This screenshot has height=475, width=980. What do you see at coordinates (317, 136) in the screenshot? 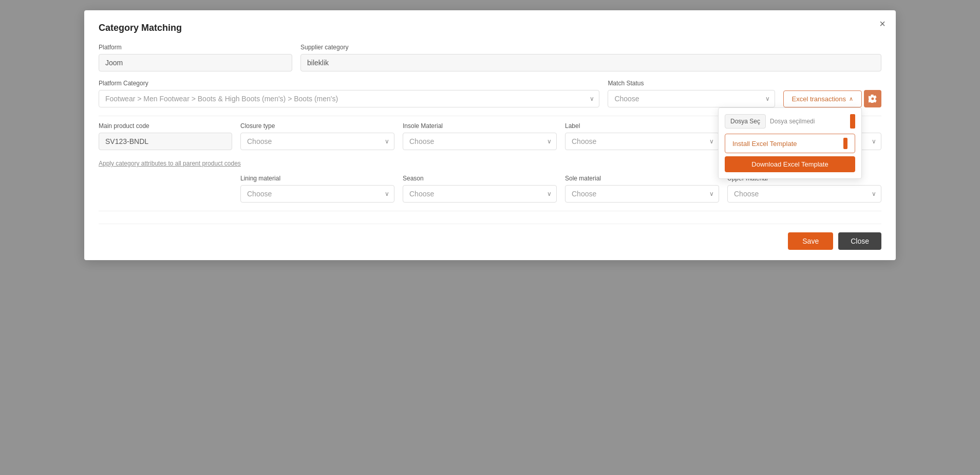
I see `closure-type-group: Closure type Choose` at bounding box center [317, 136].